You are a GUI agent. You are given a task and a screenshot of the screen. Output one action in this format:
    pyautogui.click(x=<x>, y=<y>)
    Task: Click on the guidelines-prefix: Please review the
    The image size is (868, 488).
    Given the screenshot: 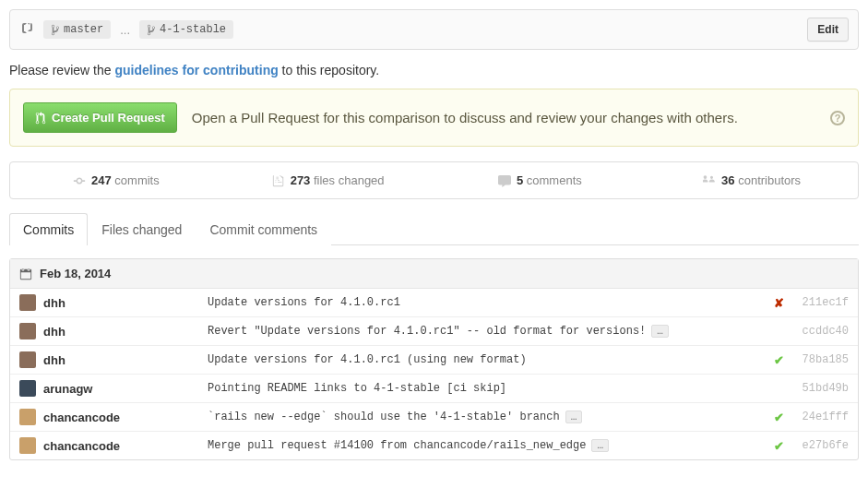 What is the action you would take?
    pyautogui.click(x=62, y=70)
    